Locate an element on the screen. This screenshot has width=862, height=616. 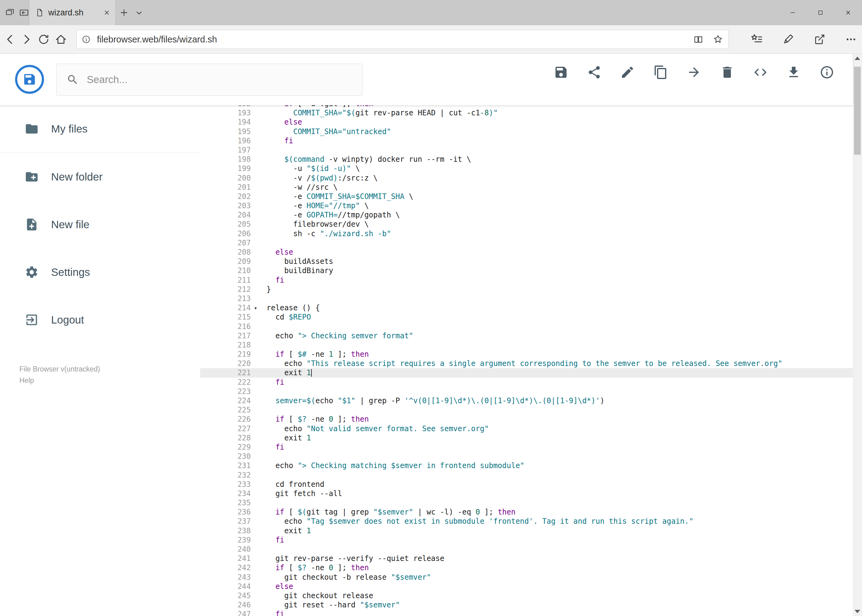
code-line-239: 239 fi is located at coordinates (526, 540).